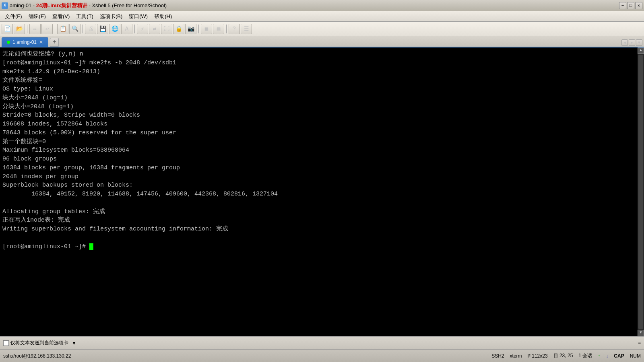  Describe the element at coordinates (83, 29) in the screenshot. I see `toolbar-sep3` at that location.